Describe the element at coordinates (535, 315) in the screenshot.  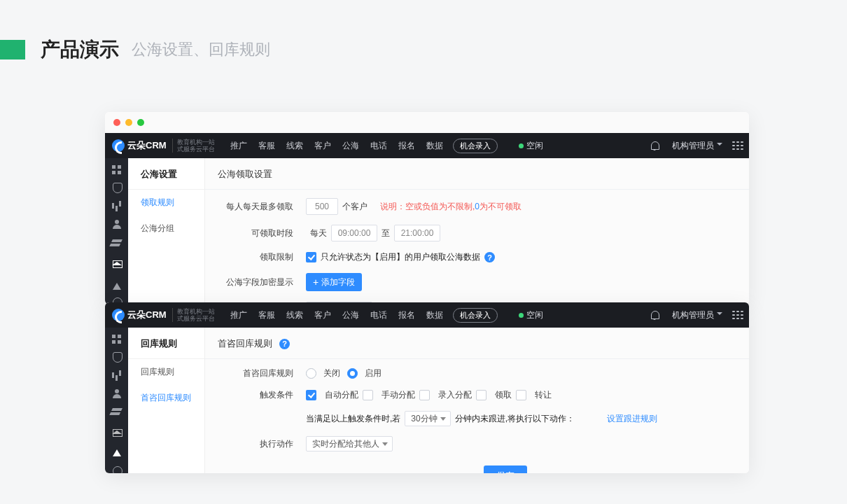
I see `status-text: 空闲` at that location.